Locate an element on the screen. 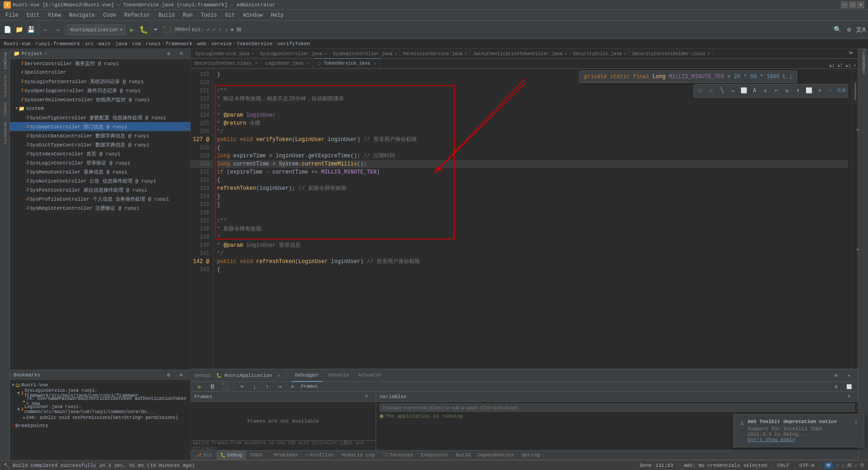  tree-syspost-controller: J SysPostController 岗位信息操作处理 @ ruoyi is located at coordinates (100, 190).